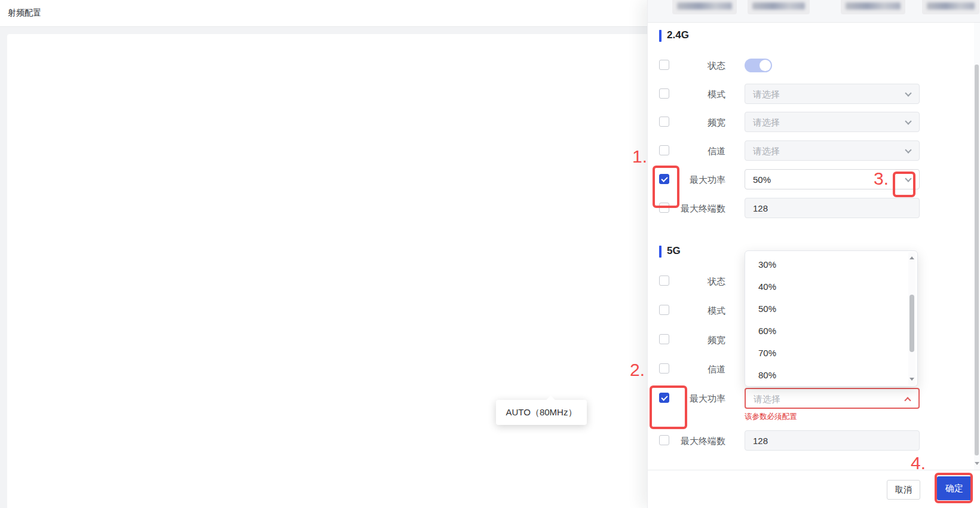 Image resolution: width=980 pixels, height=508 pixels. I want to click on annotation-step-1: 1., so click(639, 157).